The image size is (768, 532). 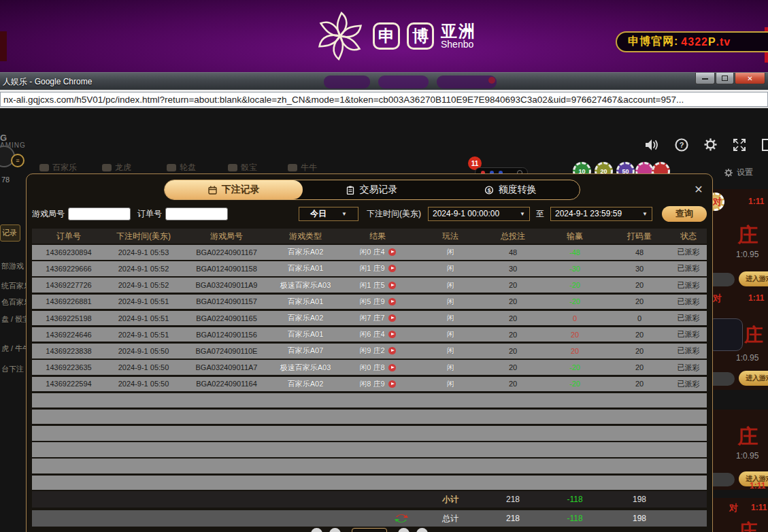 What do you see at coordinates (747, 254) in the screenshot?
I see `odds-label: 1:0.95` at bounding box center [747, 254].